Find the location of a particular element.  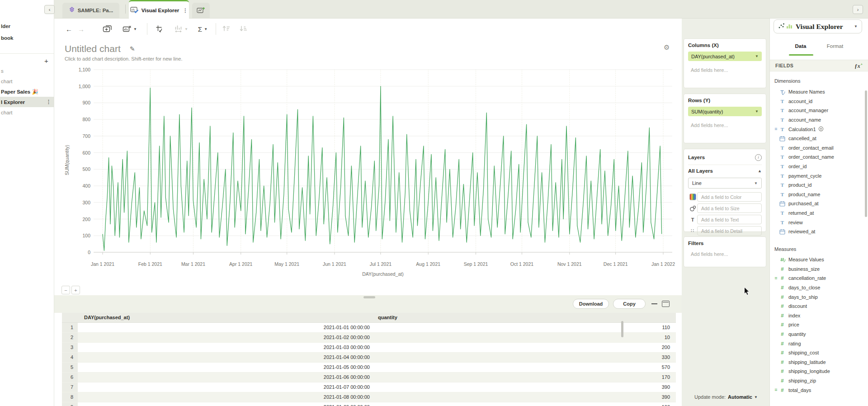

chart-description-placeholder: Click to add chart description. Shift-en… is located at coordinates (123, 59).